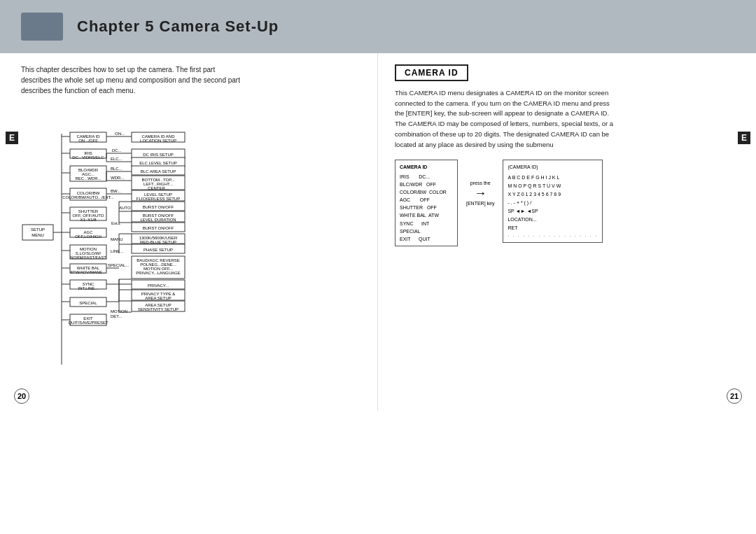 The width and height of the screenshot is (756, 534). I want to click on svg-text: COLOR/BW/AUTO.../EXT..., so click(88, 197).